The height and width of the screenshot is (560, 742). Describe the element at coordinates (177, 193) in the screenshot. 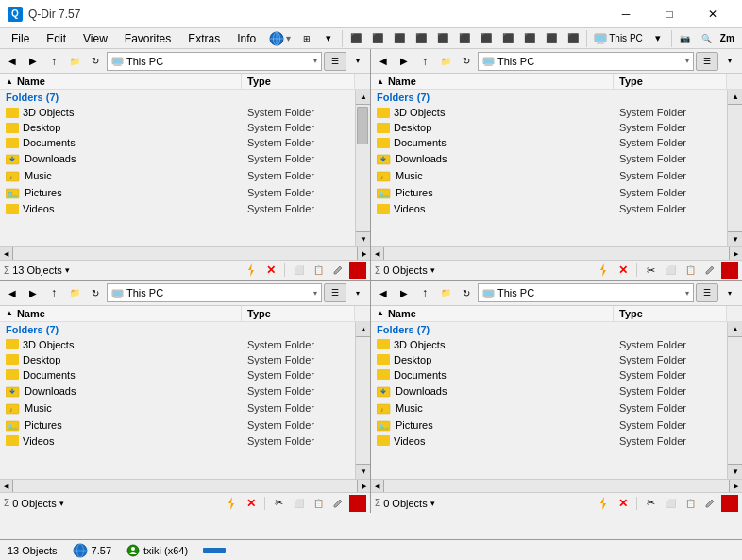

I see `pane1-row-pictures: Pictures System Folder` at that location.